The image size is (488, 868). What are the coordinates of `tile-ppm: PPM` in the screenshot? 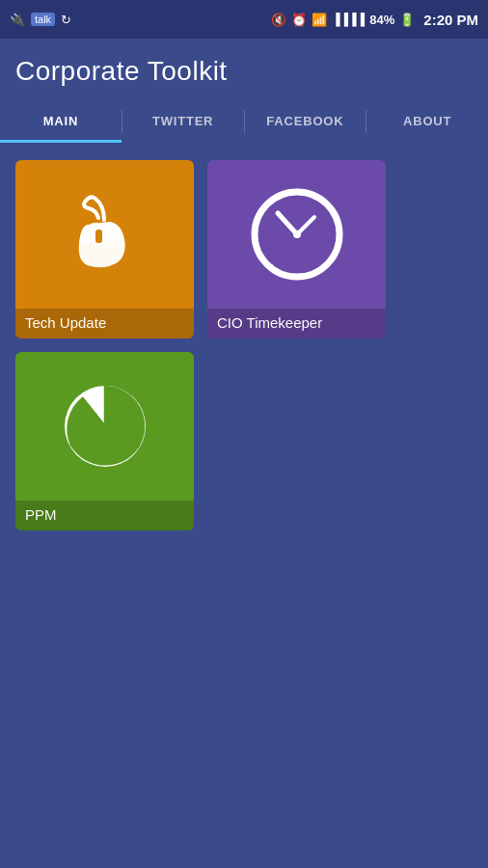 It's located at (104, 442).